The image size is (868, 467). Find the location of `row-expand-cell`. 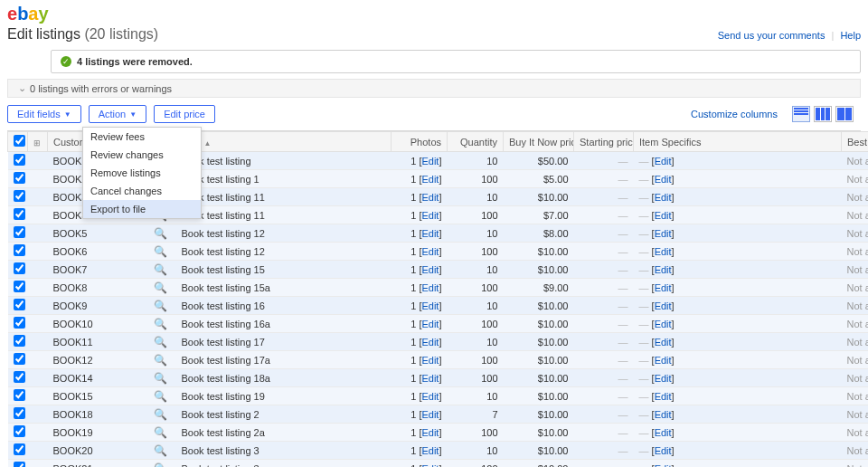

row-expand-cell is located at coordinates (38, 433).